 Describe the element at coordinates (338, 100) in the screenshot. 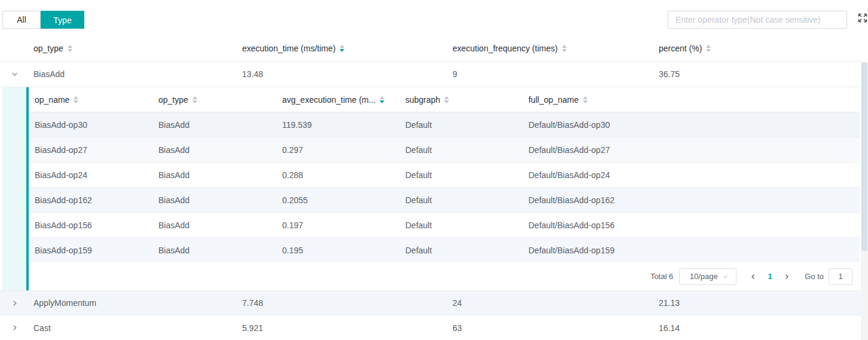

I see `header-avg-execution-time: avg_execution_time (m...` at that location.